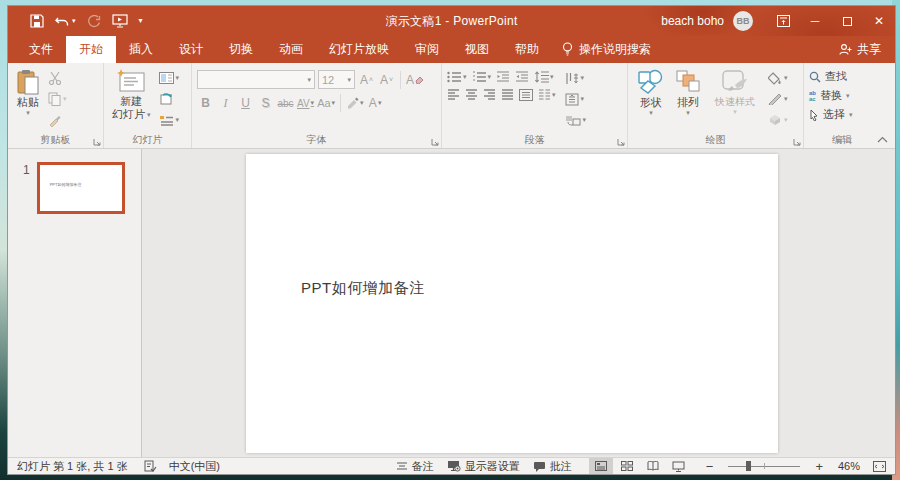 This screenshot has width=900, height=480. I want to click on view-buttons, so click(640, 466).